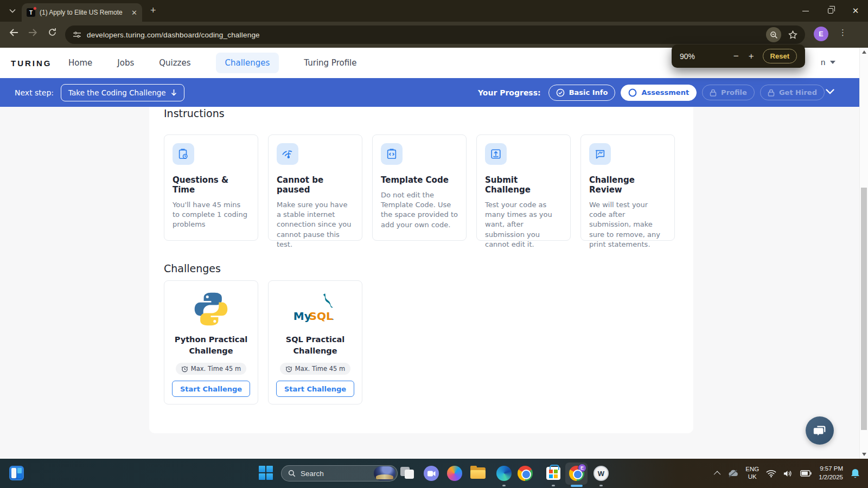 Image resolution: width=868 pixels, height=488 pixels. Describe the element at coordinates (843, 33) in the screenshot. I see `browser-menu-icon: ⋮` at that location.